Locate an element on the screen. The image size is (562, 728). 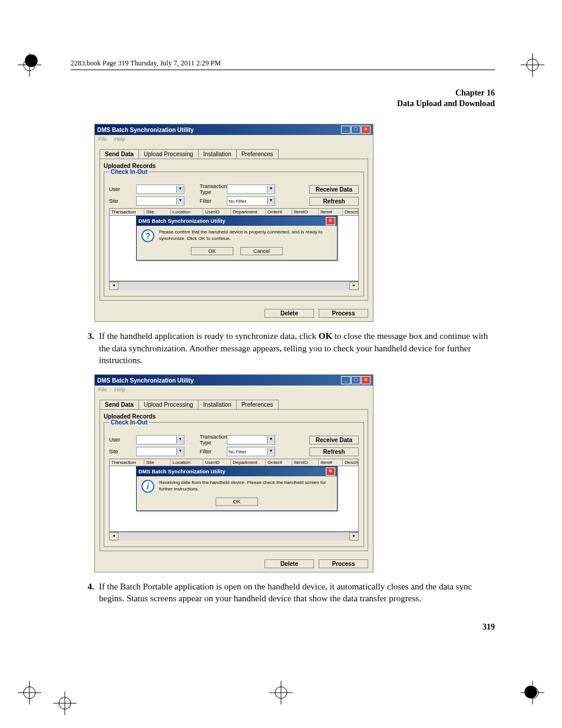
menubar: File Help is located at coordinates (234, 390).